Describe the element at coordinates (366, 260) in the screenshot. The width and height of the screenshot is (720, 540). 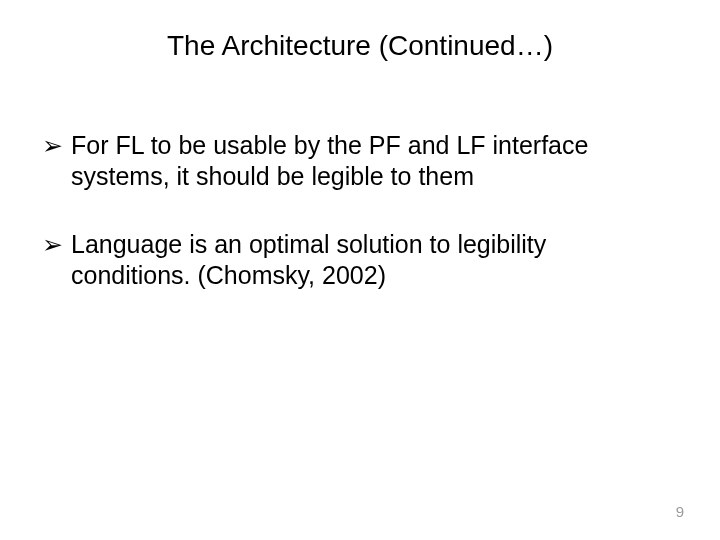
I see `bullet-text: Language is an optimal solution to legib…` at that location.